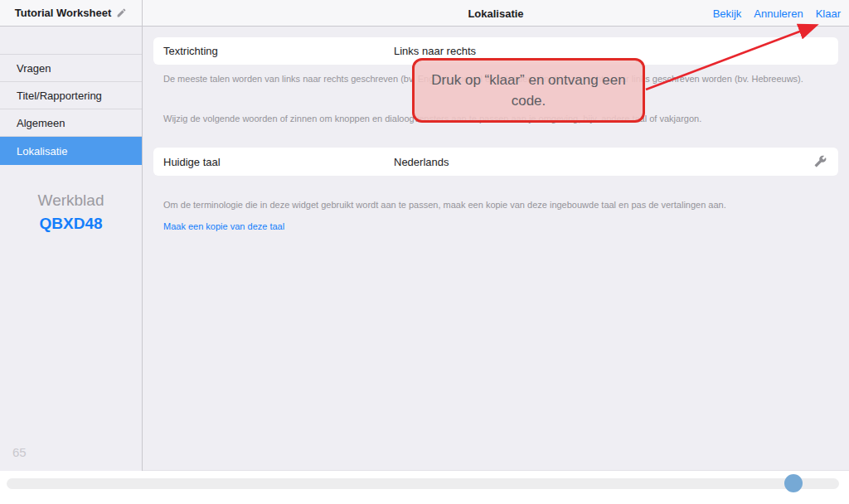 The width and height of the screenshot is (849, 504). I want to click on bottom-scrollbar-track, so click(423, 484).